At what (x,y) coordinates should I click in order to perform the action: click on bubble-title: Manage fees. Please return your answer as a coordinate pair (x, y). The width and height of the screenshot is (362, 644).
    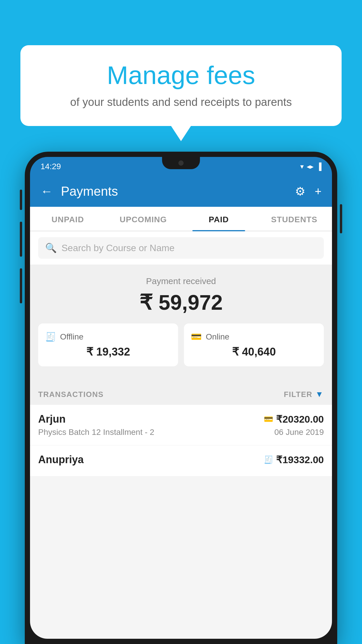
    Looking at the image, I should click on (181, 75).